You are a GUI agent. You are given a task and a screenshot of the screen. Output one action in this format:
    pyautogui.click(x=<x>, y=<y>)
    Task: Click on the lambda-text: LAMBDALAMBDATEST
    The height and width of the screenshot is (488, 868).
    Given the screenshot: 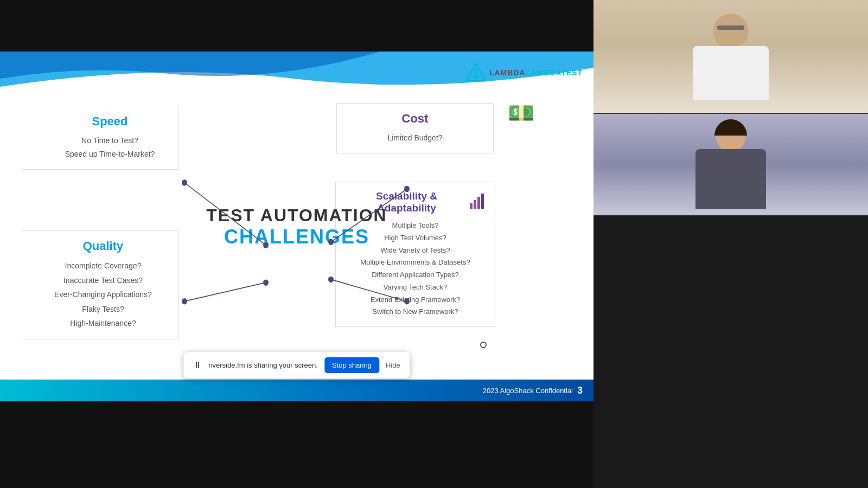 What is the action you would take?
    pyautogui.click(x=536, y=73)
    